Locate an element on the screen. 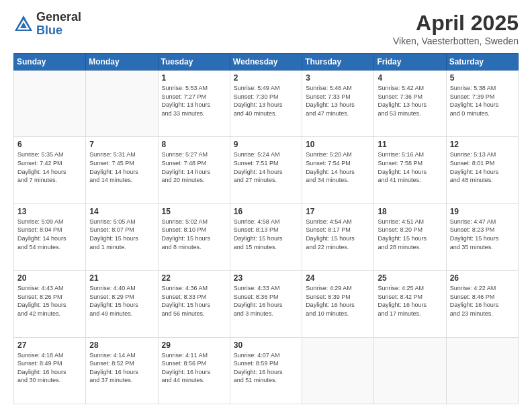 The height and width of the screenshot is (411, 532). calendar-day-cell: 8Sunrise: 5:27 AM Sunset: 7:48 PM Daylig… is located at coordinates (193, 171).